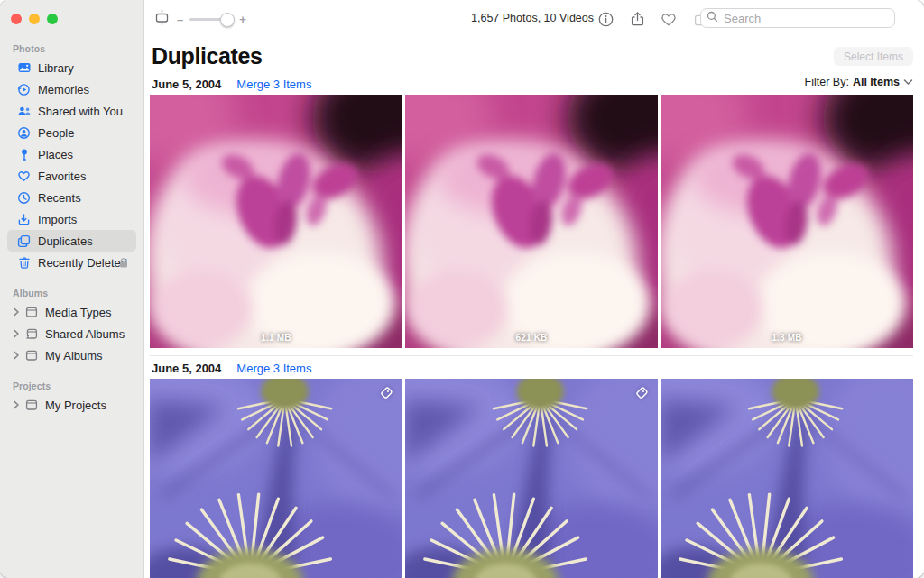  What do you see at coordinates (908, 82) in the screenshot?
I see `chevron-down-icon` at bounding box center [908, 82].